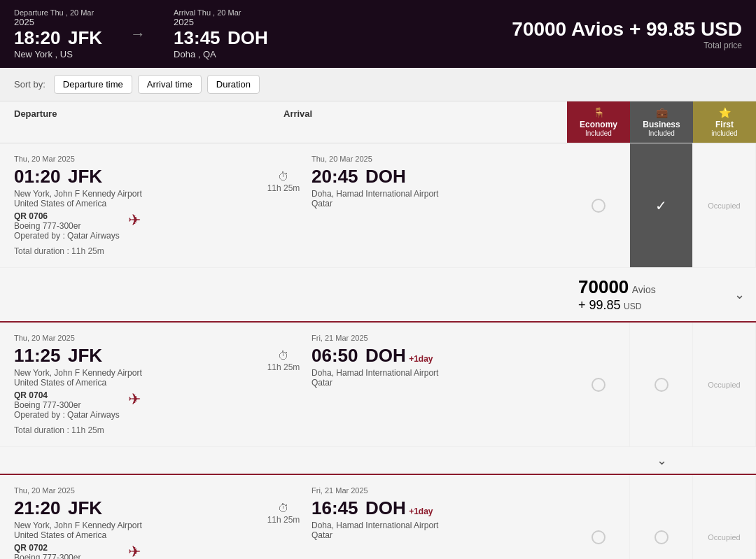  What do you see at coordinates (335, 508) in the screenshot?
I see `flight-3-arr-time: 16:45` at bounding box center [335, 508].